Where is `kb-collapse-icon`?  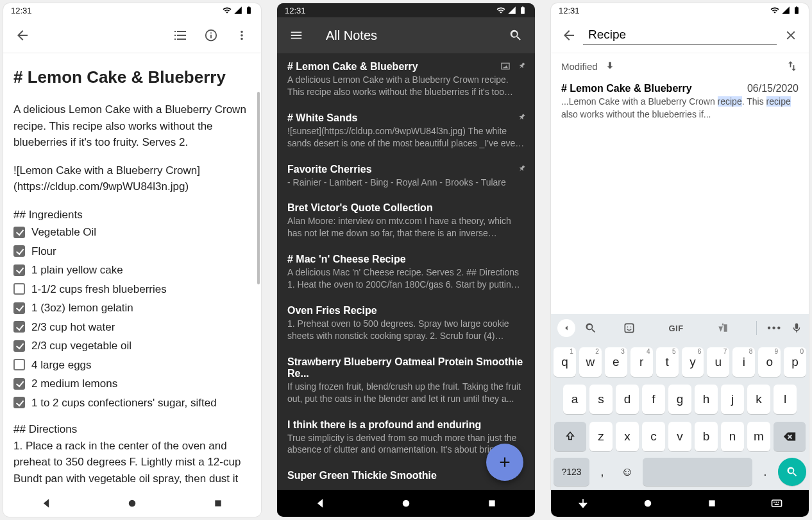 kb-collapse-icon is located at coordinates (566, 328).